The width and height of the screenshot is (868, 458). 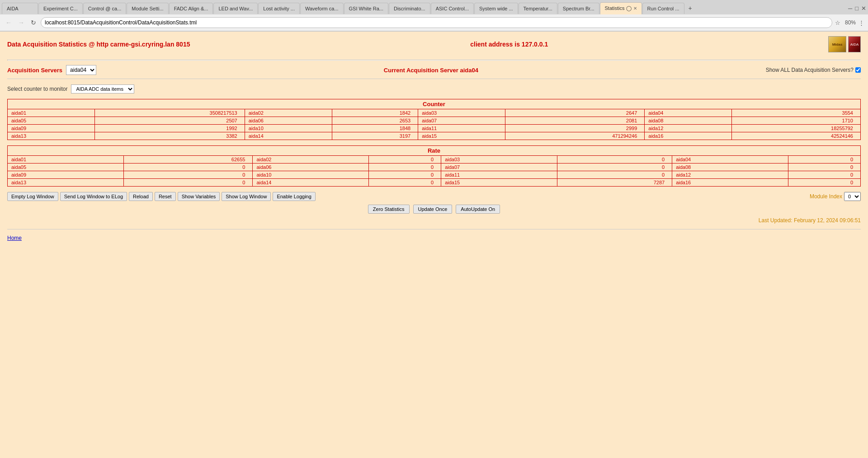 I want to click on minimize-button: ─, so click(x=850, y=8).